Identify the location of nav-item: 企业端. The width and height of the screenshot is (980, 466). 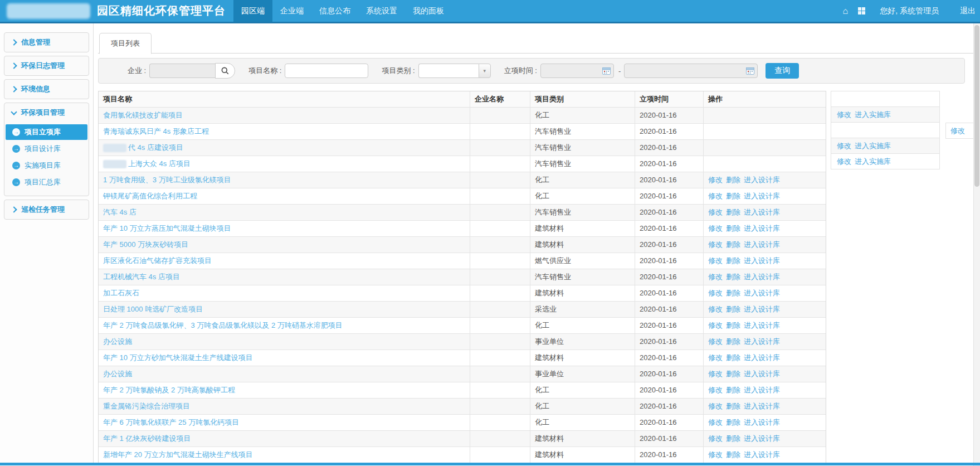
(292, 11).